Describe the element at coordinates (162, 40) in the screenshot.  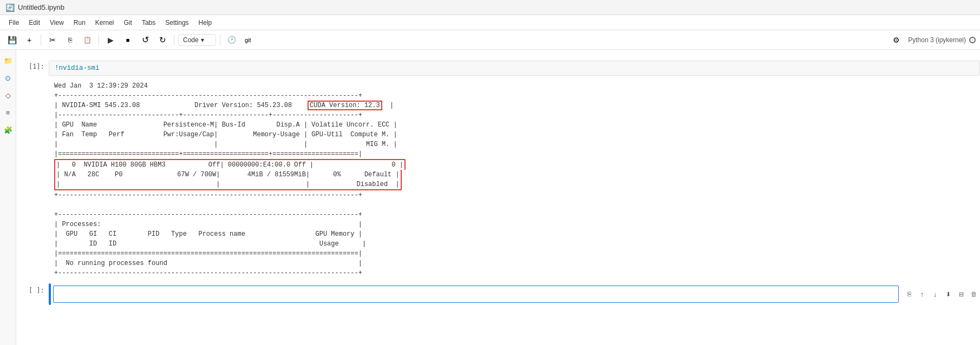
I see `restart-run-button: ↻` at that location.